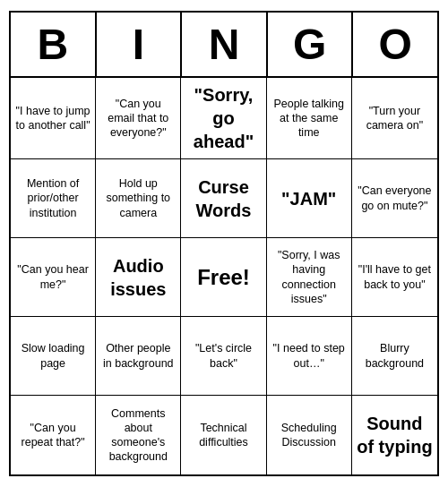 The image size is (448, 487). Describe the element at coordinates (395, 45) in the screenshot. I see `header-letter: O` at that location.